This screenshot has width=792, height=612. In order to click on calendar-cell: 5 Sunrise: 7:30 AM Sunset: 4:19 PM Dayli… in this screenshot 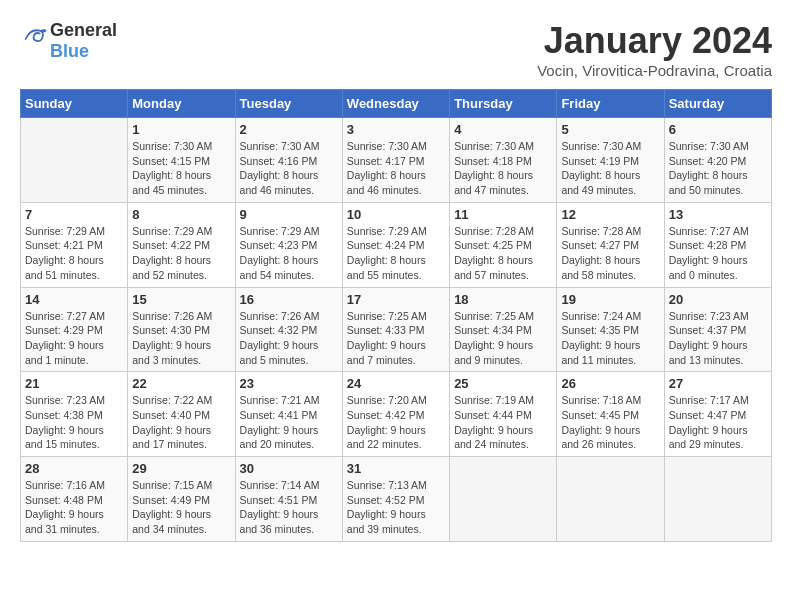, I will do `click(610, 160)`.